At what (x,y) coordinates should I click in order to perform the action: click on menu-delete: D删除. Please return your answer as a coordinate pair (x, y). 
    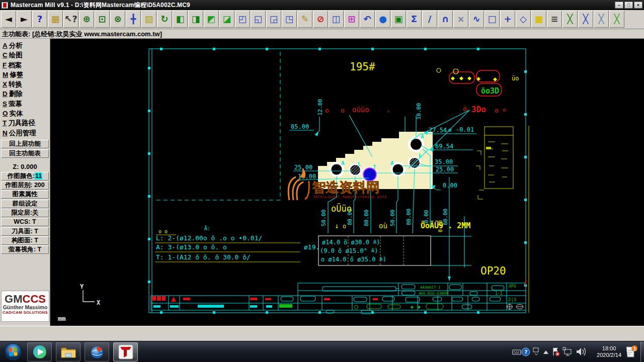
    Looking at the image, I should click on (25, 94).